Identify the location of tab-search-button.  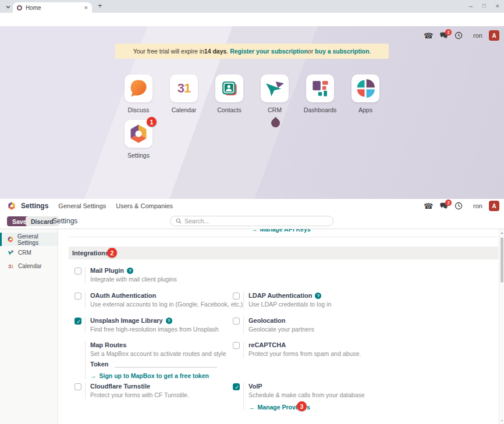
(8, 7).